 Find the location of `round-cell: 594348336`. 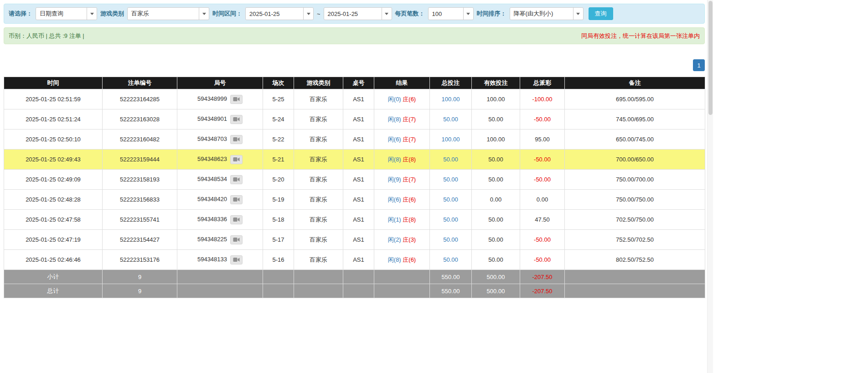

round-cell: 594348336 is located at coordinates (220, 220).